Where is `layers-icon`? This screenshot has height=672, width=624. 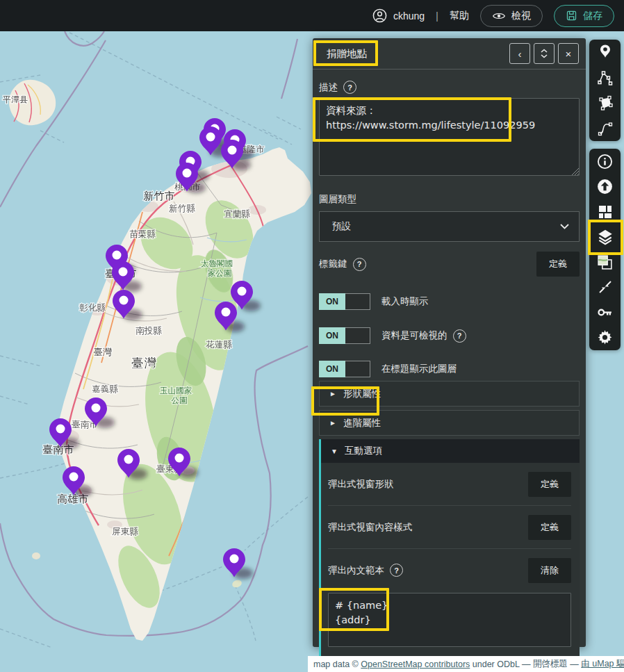
layers-icon is located at coordinates (605, 237).